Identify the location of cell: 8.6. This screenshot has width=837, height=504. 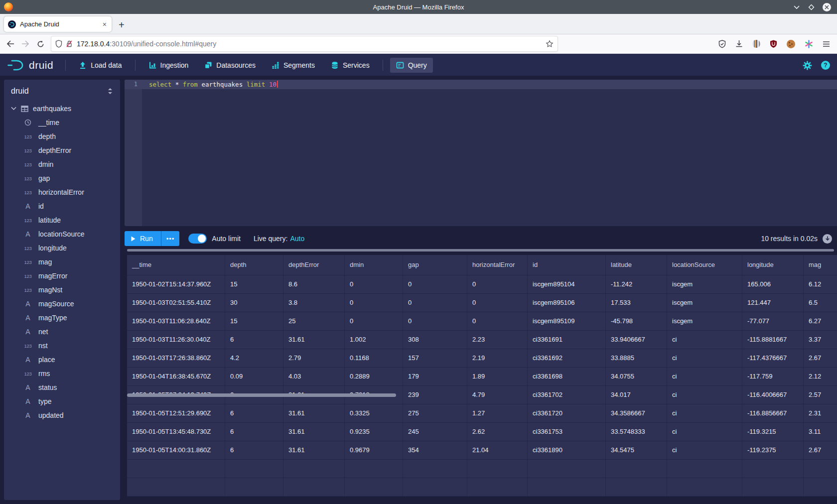
(314, 285).